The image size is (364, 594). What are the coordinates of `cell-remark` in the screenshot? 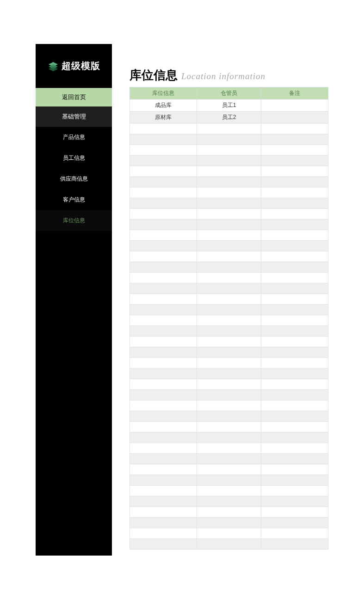 It's located at (295, 106).